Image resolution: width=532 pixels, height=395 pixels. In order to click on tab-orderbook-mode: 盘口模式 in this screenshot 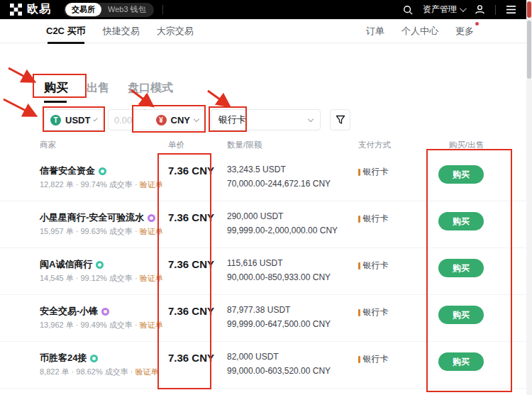, I will do `click(150, 88)`.